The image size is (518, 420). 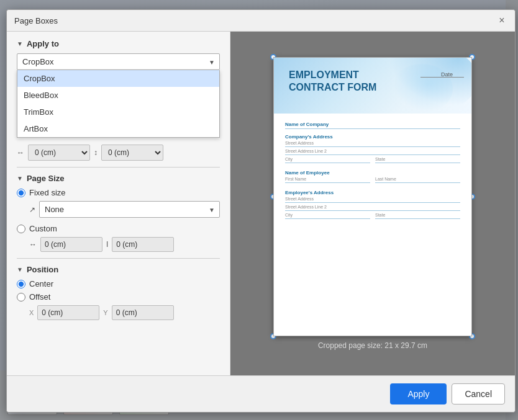 What do you see at coordinates (118, 244) in the screenshot?
I see `custom-inputs-row: ↔ I` at bounding box center [118, 244].